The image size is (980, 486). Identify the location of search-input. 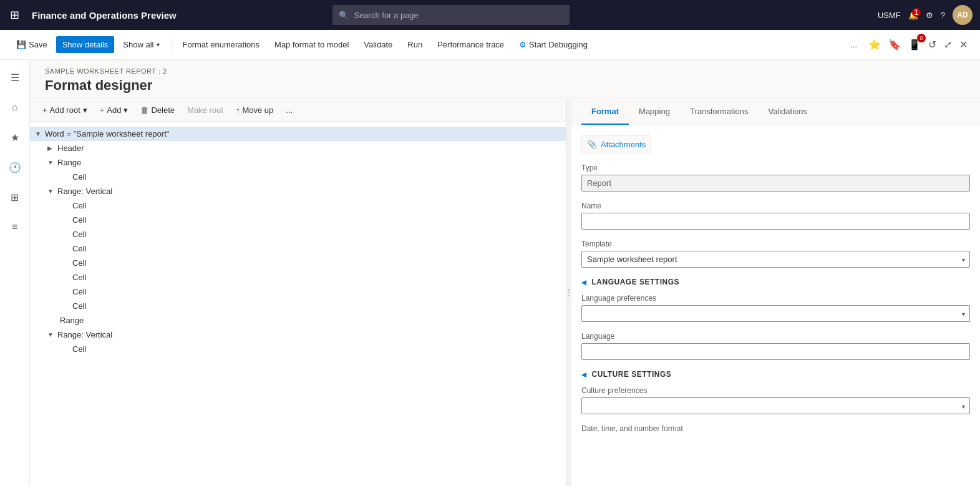
(458, 15).